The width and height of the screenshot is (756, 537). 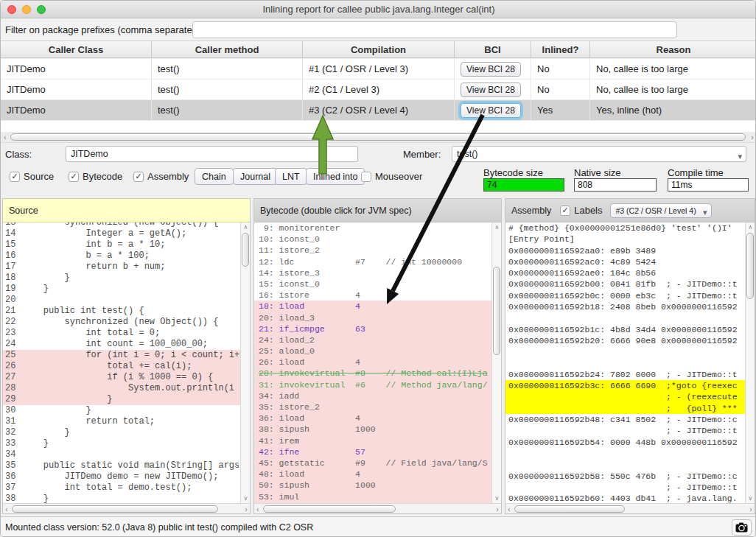 What do you see at coordinates (139, 177) in the screenshot?
I see `assembly-checkbox: ✓` at bounding box center [139, 177].